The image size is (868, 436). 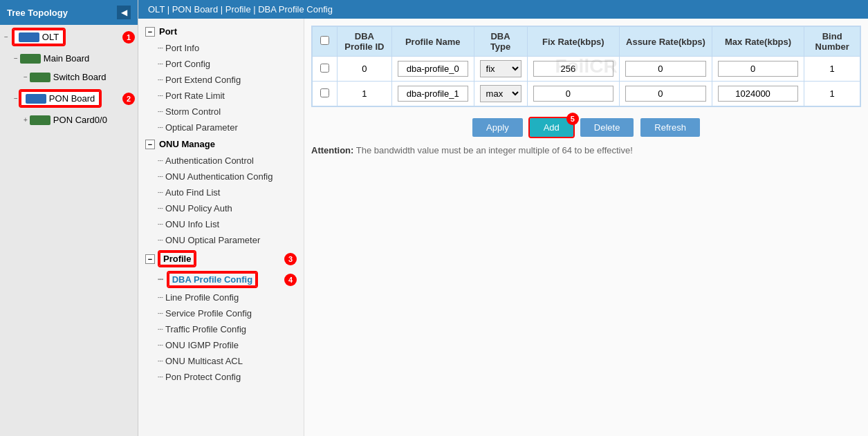 What do you see at coordinates (365, 41) in the screenshot?
I see `col-dba-profile-id: DBA Profile ID` at bounding box center [365, 41].